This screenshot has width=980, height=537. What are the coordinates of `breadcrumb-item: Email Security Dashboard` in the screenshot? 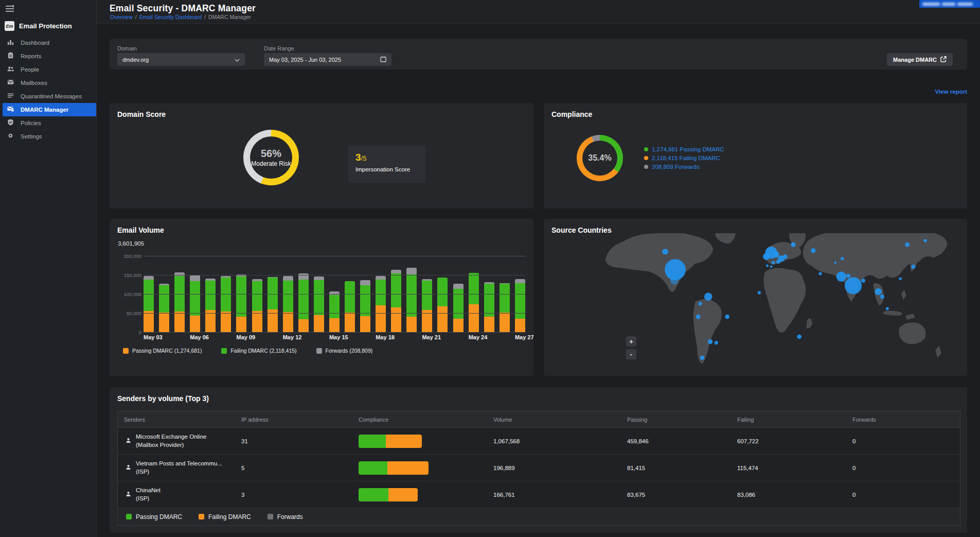 It's located at (171, 17).